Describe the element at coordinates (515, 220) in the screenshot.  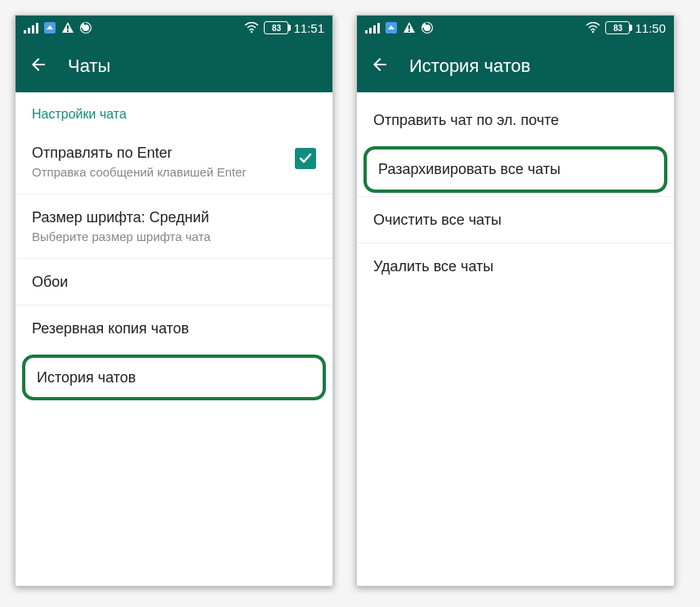
I see `row-clear-all: Очистить все чаты` at that location.